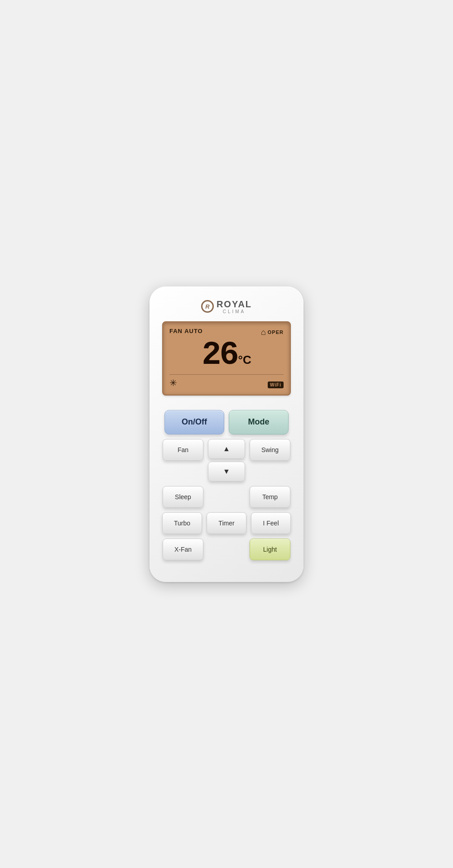 The image size is (453, 868). What do you see at coordinates (271, 523) in the screenshot?
I see `ifeel-button: I Feel` at bounding box center [271, 523].